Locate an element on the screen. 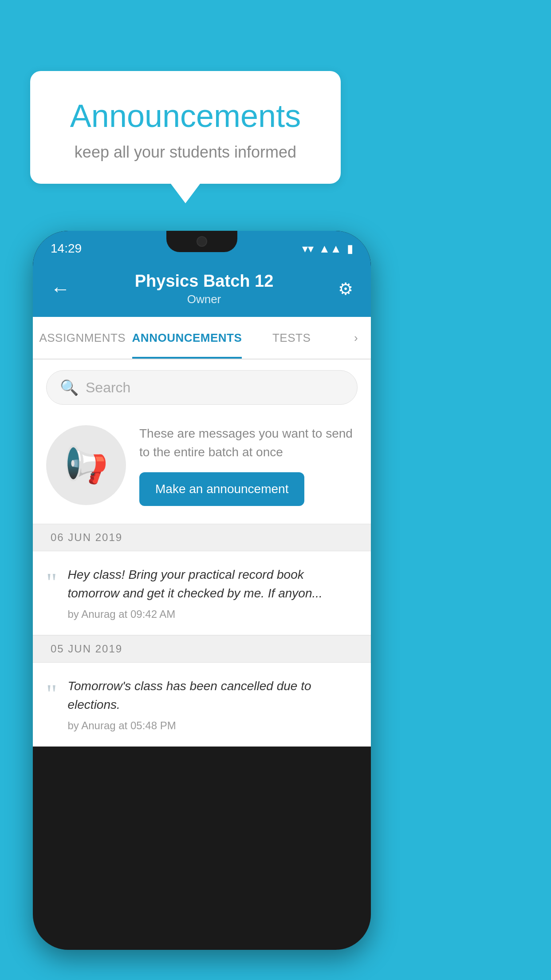  header-subtitle: Owner is located at coordinates (204, 299).